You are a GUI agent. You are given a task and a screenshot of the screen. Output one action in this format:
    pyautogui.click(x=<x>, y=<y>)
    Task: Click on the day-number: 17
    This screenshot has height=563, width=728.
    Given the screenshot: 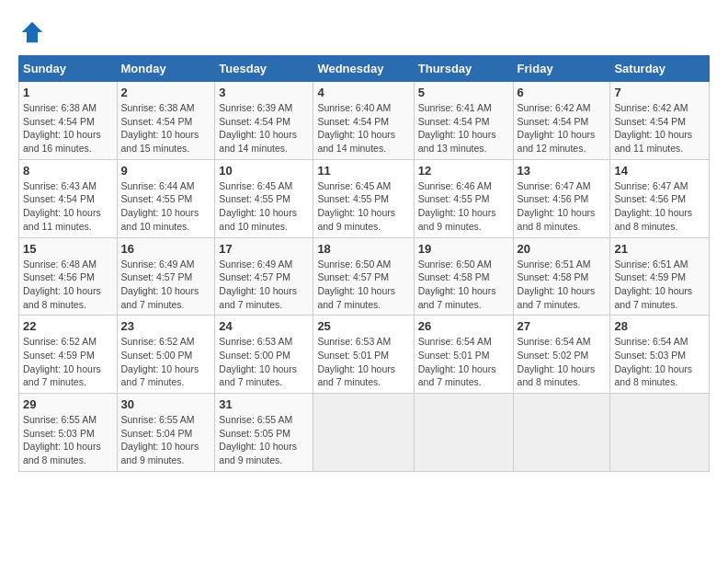 What is the action you would take?
    pyautogui.click(x=264, y=248)
    